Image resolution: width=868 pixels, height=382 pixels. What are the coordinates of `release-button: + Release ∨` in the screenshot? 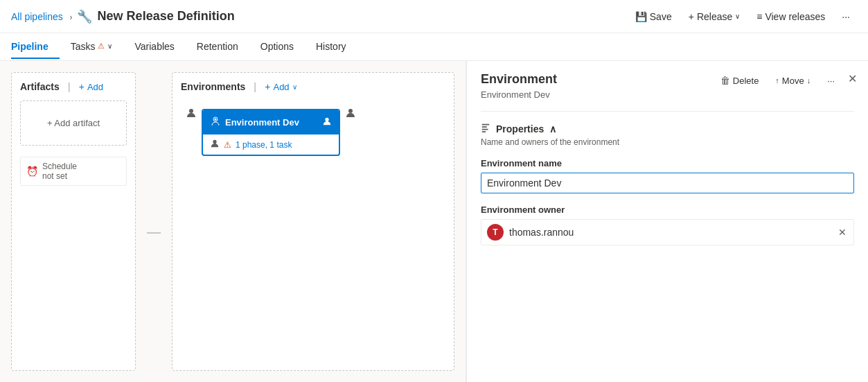 It's located at (715, 17).